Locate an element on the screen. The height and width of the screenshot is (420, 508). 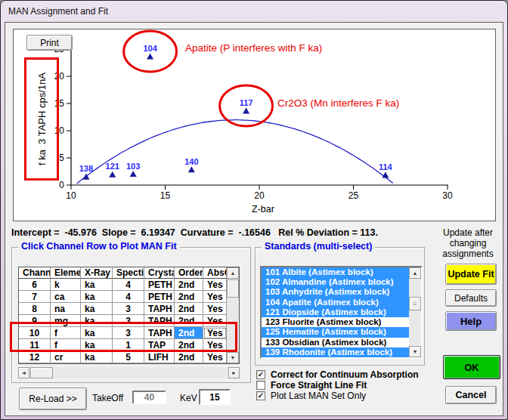
column-header: AbsCo is located at coordinates (215, 273).